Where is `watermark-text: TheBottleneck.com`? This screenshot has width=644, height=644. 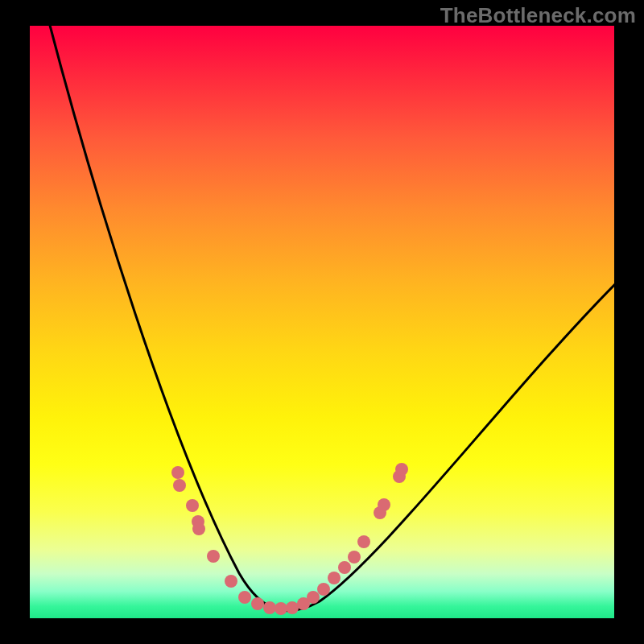
watermark-text: TheBottleneck.com is located at coordinates (538, 16).